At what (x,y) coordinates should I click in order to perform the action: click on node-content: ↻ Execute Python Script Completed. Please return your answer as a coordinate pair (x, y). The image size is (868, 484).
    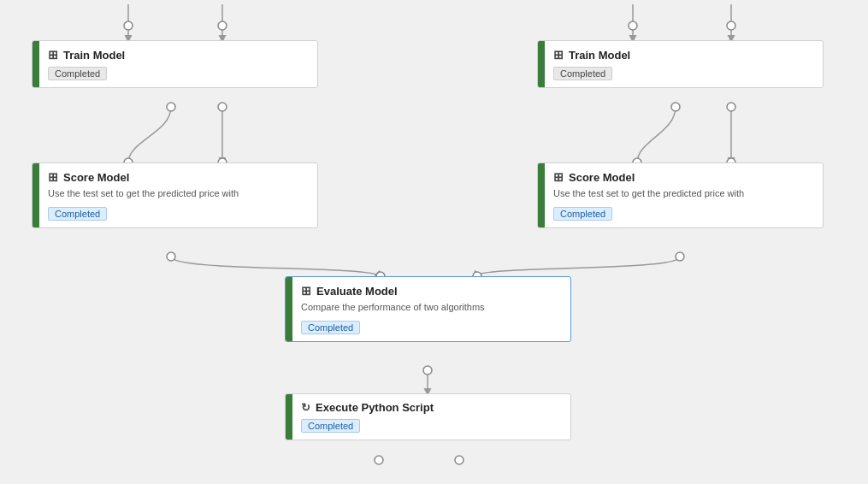
    Looking at the image, I should click on (431, 417).